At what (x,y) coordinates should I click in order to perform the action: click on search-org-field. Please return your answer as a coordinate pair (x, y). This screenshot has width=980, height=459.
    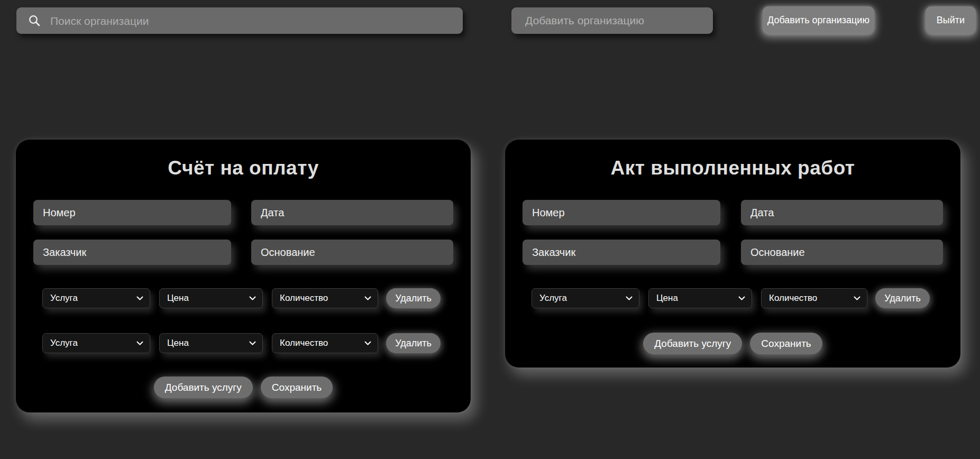
    Looking at the image, I should click on (240, 21).